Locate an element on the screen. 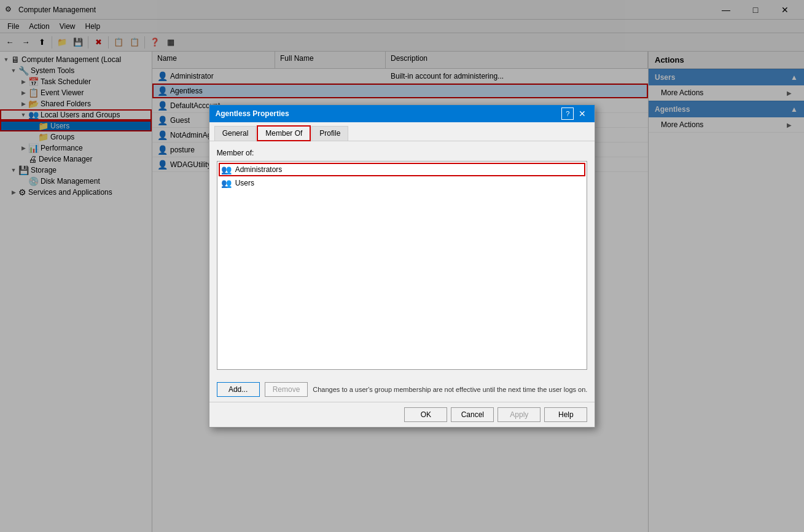 This screenshot has height=532, width=804. administrators-label: Administrators is located at coordinates (259, 170).